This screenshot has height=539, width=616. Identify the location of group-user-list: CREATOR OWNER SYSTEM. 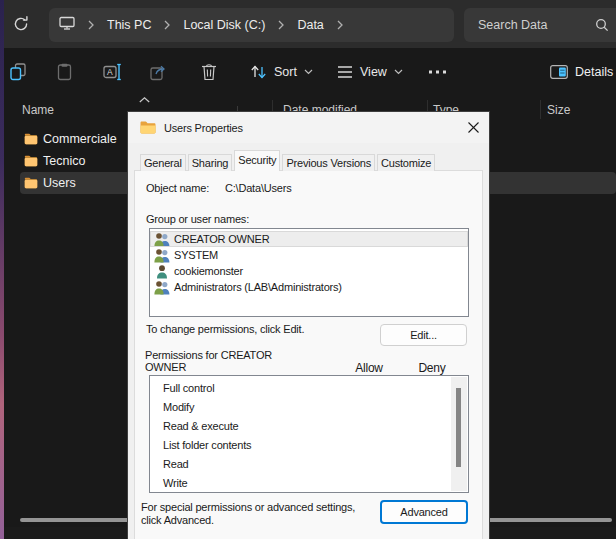
(309, 272).